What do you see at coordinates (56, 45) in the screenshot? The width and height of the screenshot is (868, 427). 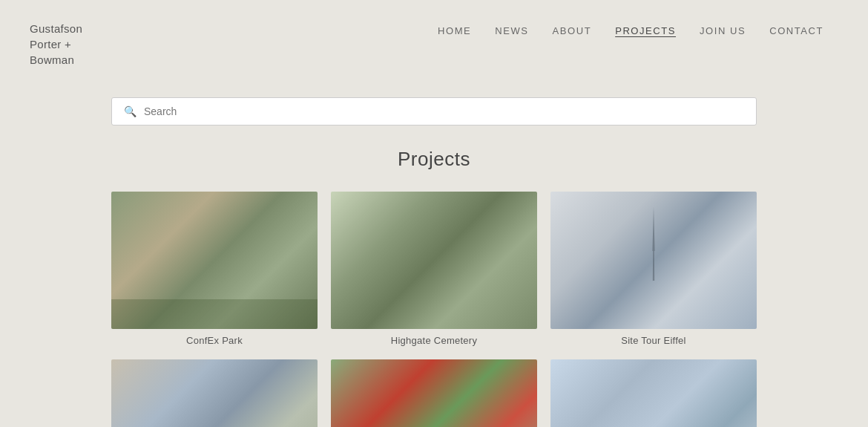 I see `logo-line2: Porter +` at bounding box center [56, 45].